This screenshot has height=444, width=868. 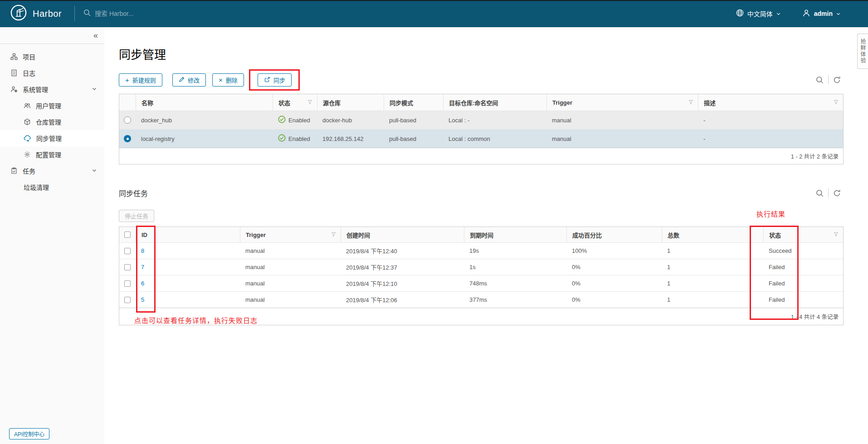 I want to click on column-header-source: 源仓库, so click(x=350, y=102).